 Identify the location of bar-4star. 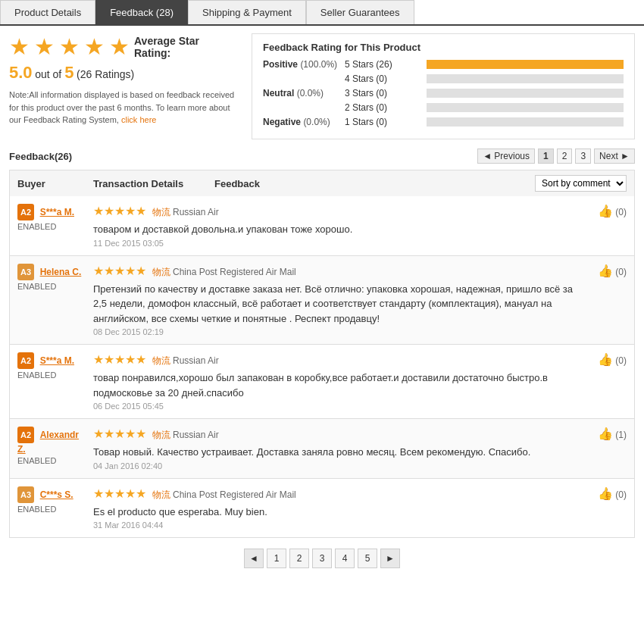
(525, 79).